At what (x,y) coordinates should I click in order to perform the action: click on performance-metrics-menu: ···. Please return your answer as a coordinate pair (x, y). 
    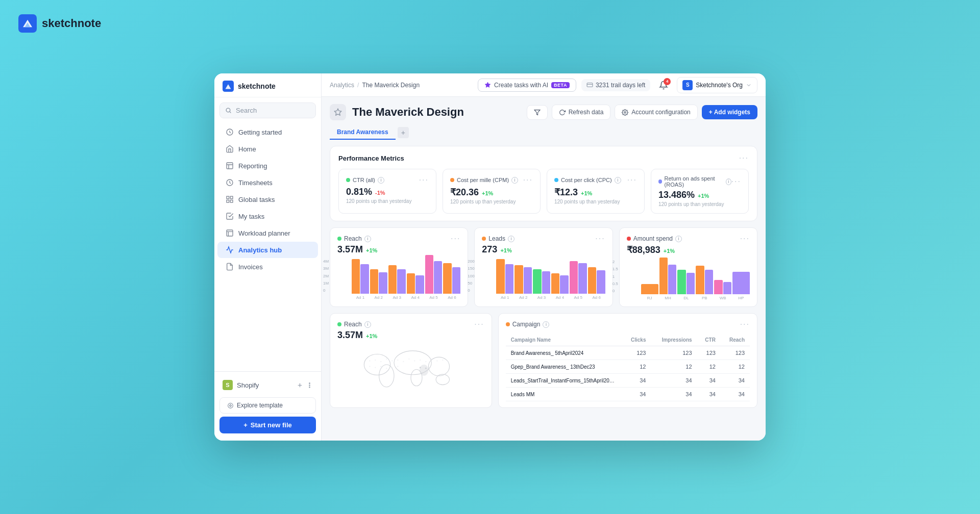
    Looking at the image, I should click on (744, 158).